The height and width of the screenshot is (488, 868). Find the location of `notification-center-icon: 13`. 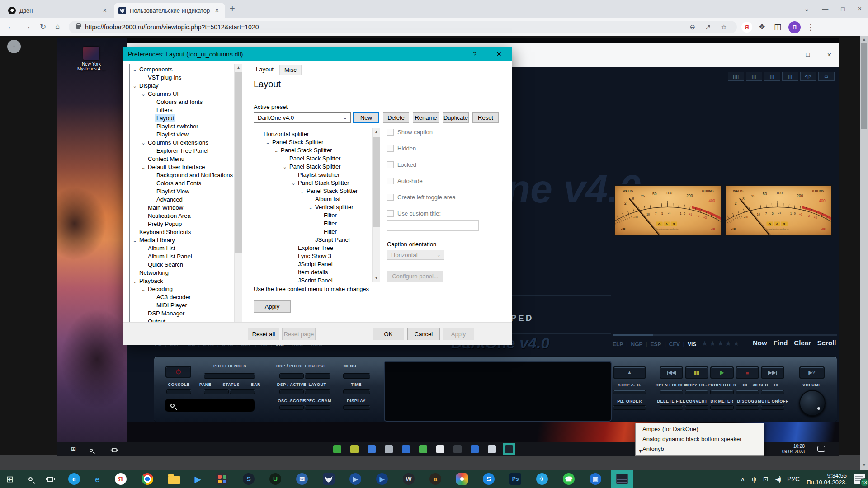

notification-center-icon: 13 is located at coordinates (859, 479).